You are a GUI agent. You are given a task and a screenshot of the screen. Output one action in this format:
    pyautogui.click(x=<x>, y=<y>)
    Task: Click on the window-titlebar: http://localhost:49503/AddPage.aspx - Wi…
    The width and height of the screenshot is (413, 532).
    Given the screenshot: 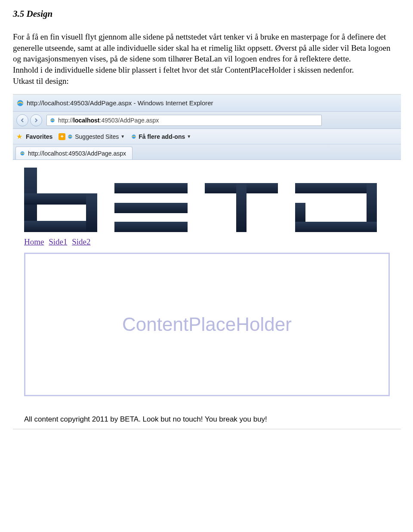 What is the action you would take?
    pyautogui.click(x=207, y=103)
    